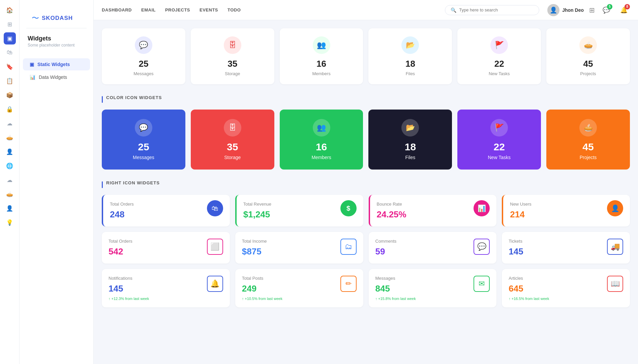 This screenshot has width=638, height=364. What do you see at coordinates (233, 64) in the screenshot?
I see `storage-value: 35` at bounding box center [233, 64].